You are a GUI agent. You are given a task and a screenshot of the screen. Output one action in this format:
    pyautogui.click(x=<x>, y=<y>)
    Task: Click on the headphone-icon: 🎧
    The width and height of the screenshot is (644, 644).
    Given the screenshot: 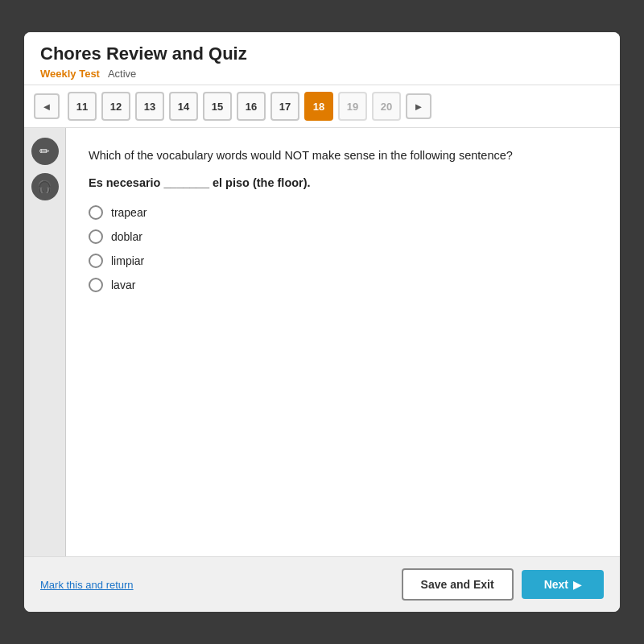 What is the action you would take?
    pyautogui.click(x=45, y=187)
    